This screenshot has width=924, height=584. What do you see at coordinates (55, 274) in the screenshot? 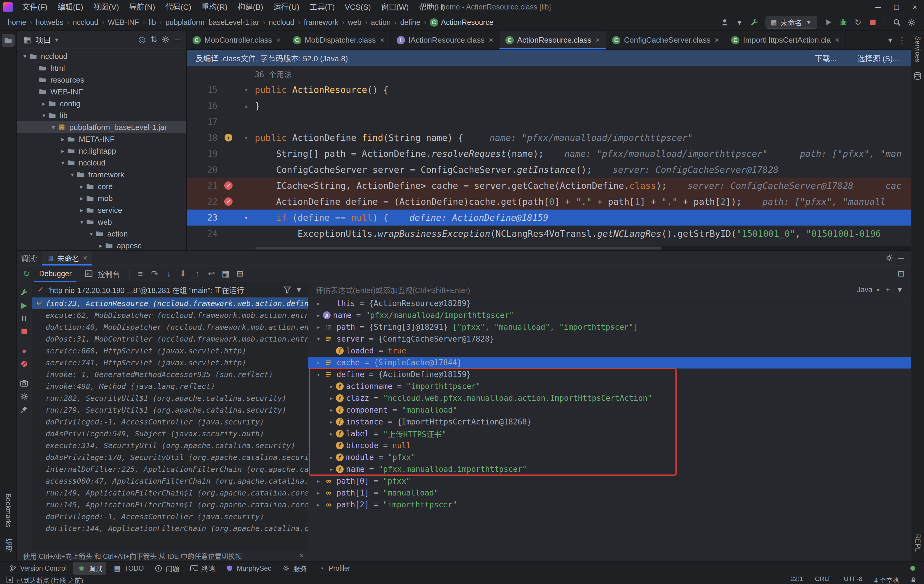
I see `tab-debugger: Debugger` at bounding box center [55, 274].